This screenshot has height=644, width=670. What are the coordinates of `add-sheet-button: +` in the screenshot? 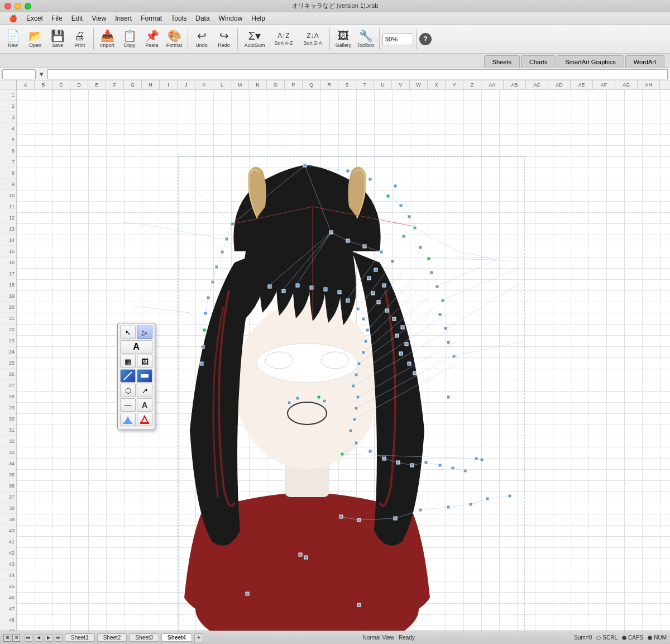 It's located at (199, 638).